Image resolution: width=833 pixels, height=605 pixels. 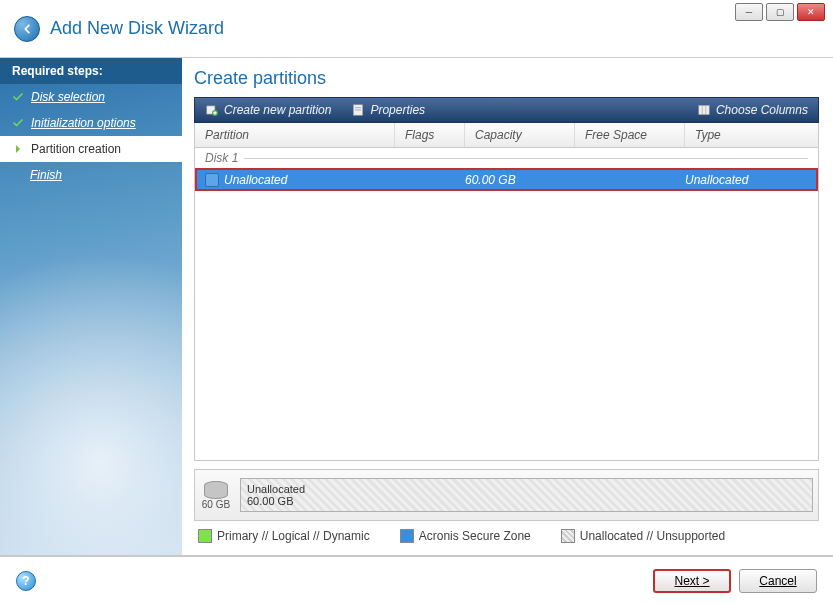 I want to click on legend: Primary // Logical // Dynamic Acronis Se…, so click(x=506, y=533).